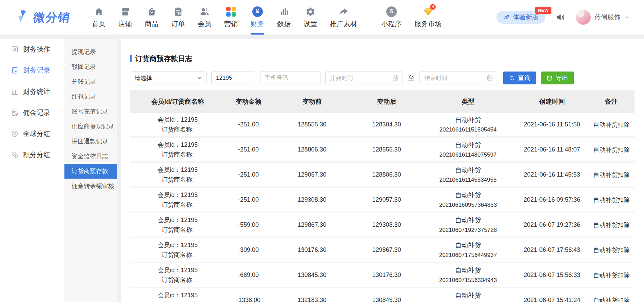  What do you see at coordinates (32, 155) in the screenshot?
I see `sidebar-item-points-dividend: 积分分红` at bounding box center [32, 155].